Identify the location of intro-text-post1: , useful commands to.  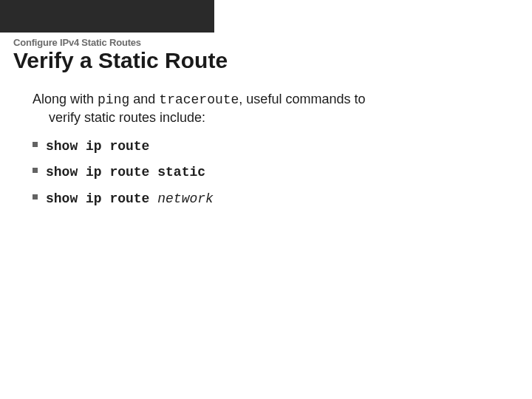
(301, 99).